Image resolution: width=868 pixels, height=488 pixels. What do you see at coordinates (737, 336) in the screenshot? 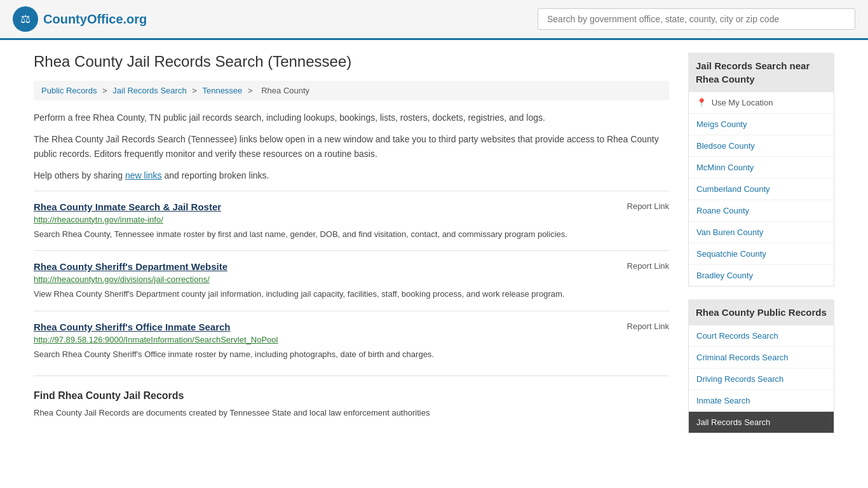
I see `court-records-link: Court Records Search` at bounding box center [737, 336].